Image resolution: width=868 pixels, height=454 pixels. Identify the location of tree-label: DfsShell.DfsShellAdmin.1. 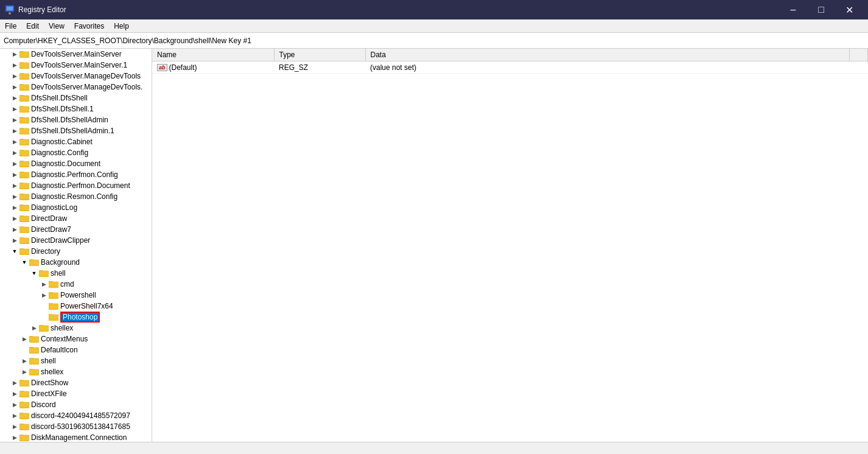
(73, 131).